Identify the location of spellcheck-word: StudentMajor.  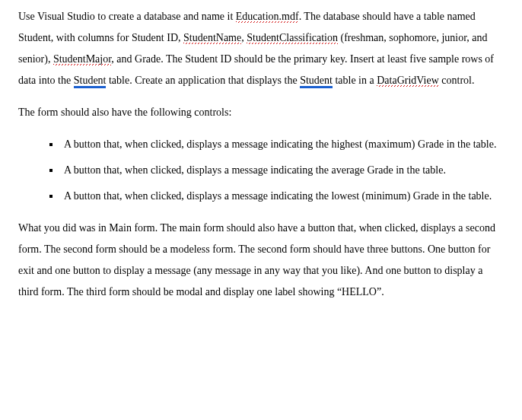
(82, 59).